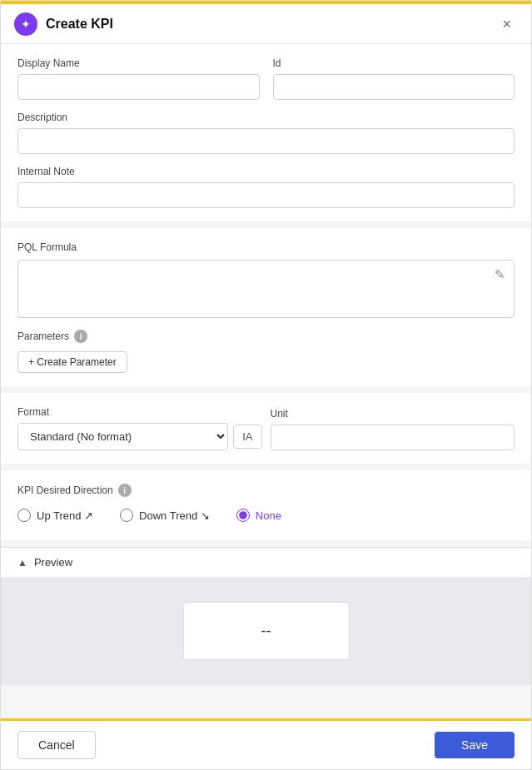 The width and height of the screenshot is (532, 770). What do you see at coordinates (266, 631) in the screenshot?
I see `preview-card: --` at bounding box center [266, 631].